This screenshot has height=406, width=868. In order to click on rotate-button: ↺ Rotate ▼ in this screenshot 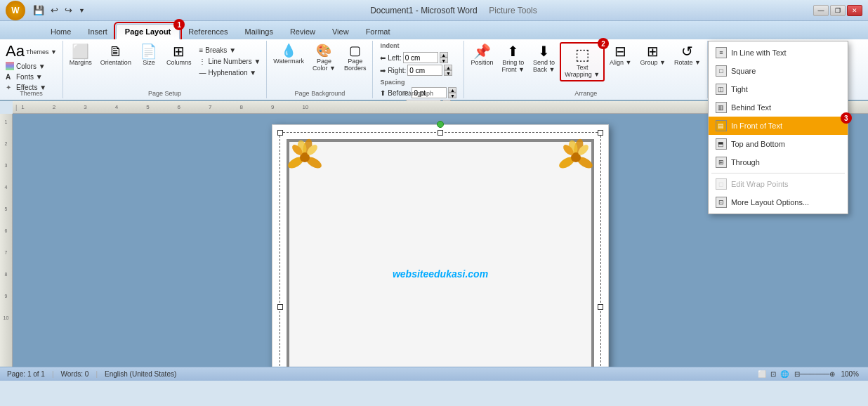, I will do `click(688, 55)`.